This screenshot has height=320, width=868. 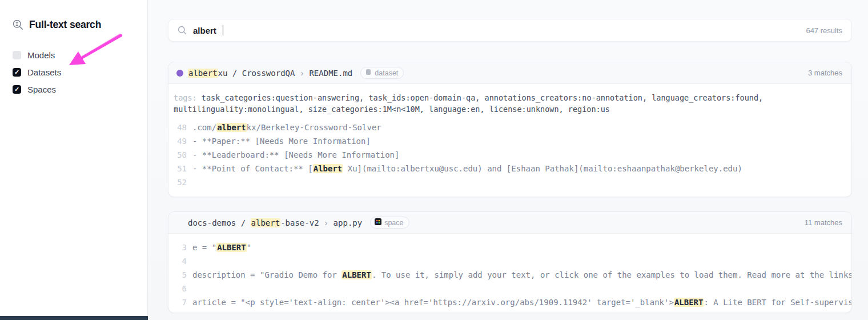 I want to click on database-icon, so click(x=368, y=73).